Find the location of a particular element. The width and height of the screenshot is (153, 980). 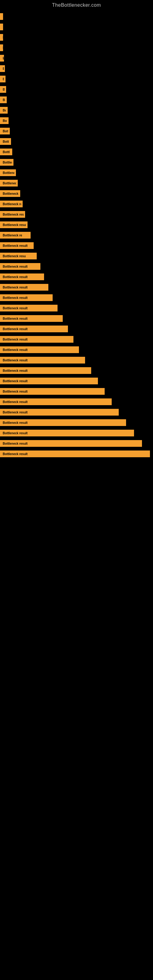

bar-15: Bottleneck res is located at coordinates (8, 173).